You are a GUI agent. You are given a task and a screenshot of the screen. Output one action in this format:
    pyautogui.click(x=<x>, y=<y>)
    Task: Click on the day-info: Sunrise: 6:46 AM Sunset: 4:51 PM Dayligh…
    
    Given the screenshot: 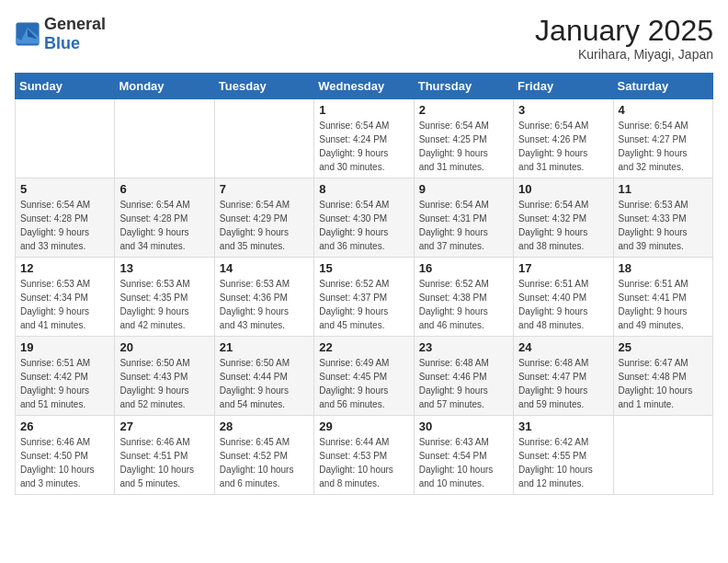 What is the action you would take?
    pyautogui.click(x=164, y=463)
    